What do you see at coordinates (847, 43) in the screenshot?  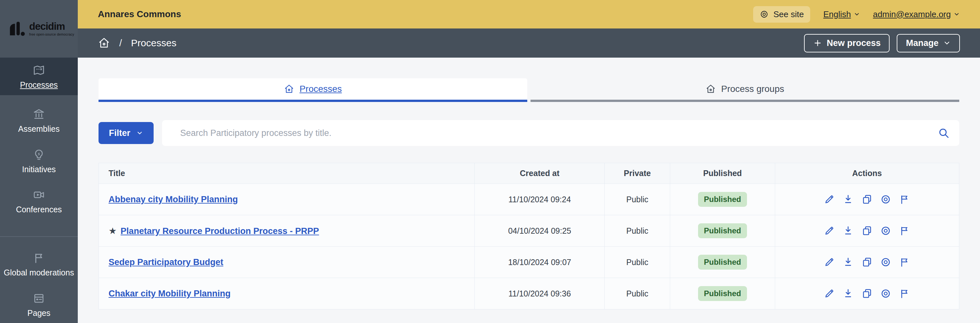 I see `new-process-button: New process` at bounding box center [847, 43].